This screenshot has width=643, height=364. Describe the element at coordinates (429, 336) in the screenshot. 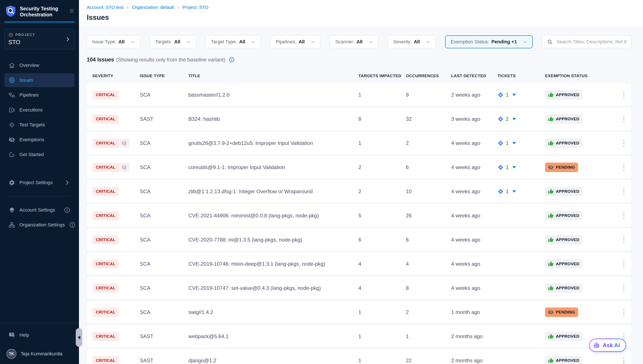

I see `occurrences-cell: 1` at that location.